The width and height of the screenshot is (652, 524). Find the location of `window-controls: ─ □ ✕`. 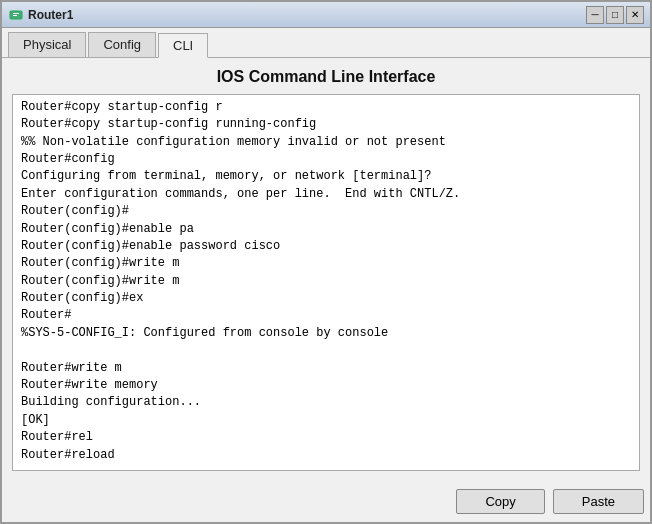

window-controls: ─ □ ✕ is located at coordinates (615, 15).